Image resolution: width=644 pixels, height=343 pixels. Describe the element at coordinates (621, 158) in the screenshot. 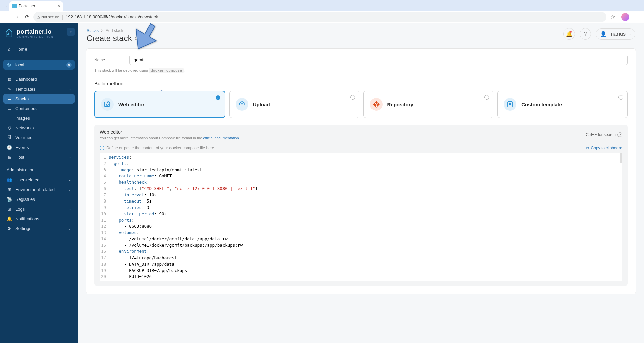

I see `editor-scrollbar` at that location.